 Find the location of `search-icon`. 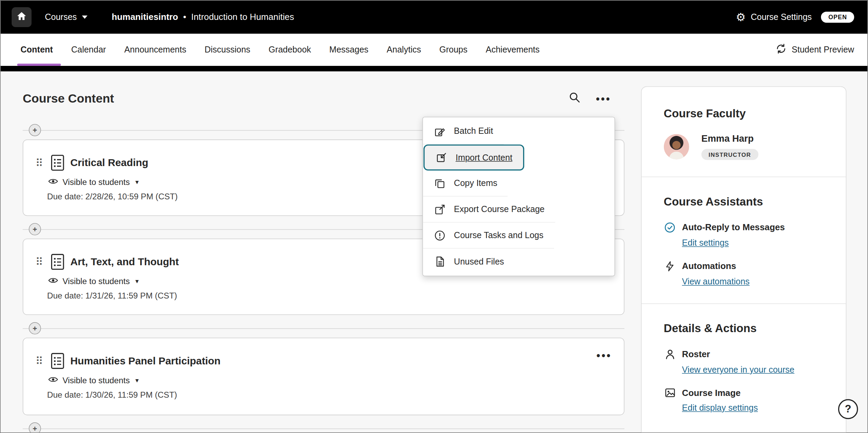

search-icon is located at coordinates (574, 100).